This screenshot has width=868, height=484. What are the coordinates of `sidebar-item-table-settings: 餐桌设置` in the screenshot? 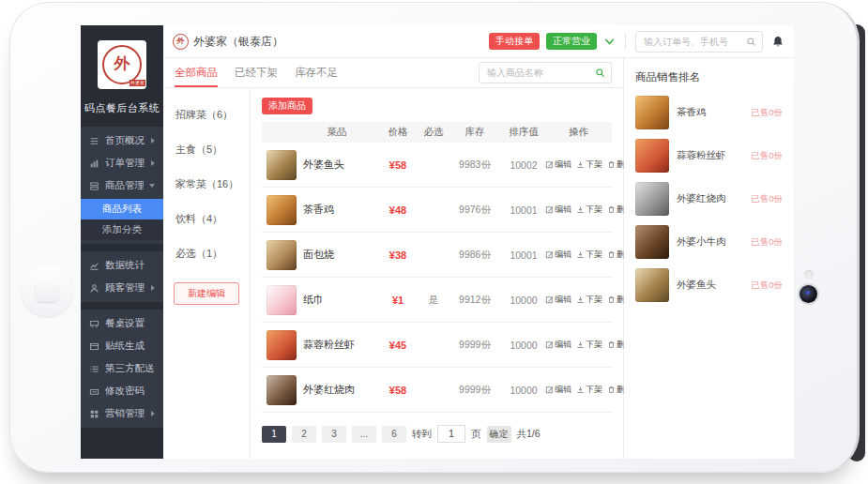 It's located at (122, 324).